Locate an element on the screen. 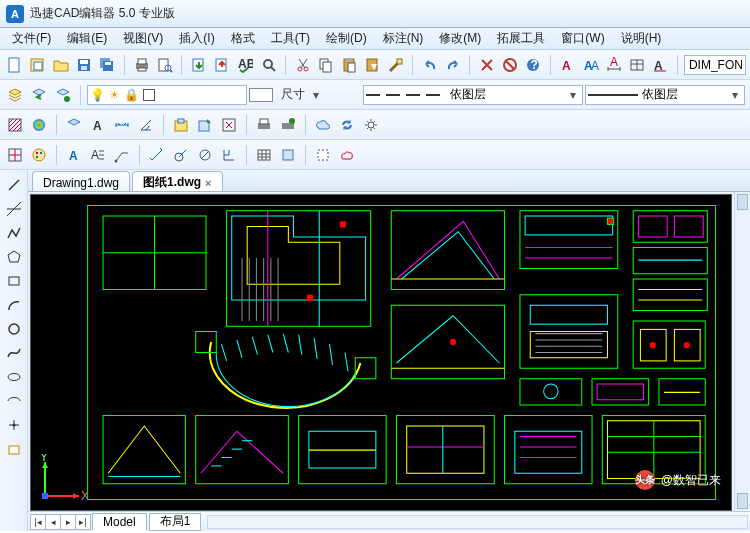  tab-model: Model is located at coordinates (120, 522).